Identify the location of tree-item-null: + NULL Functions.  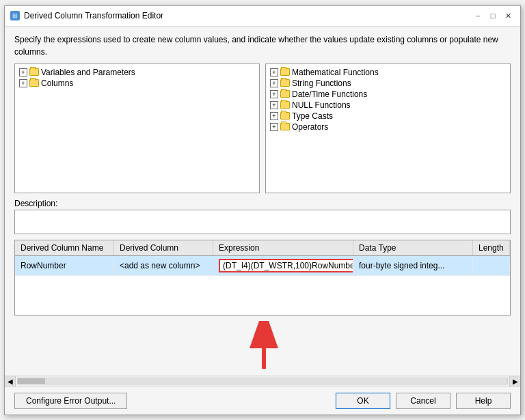
(388, 105).